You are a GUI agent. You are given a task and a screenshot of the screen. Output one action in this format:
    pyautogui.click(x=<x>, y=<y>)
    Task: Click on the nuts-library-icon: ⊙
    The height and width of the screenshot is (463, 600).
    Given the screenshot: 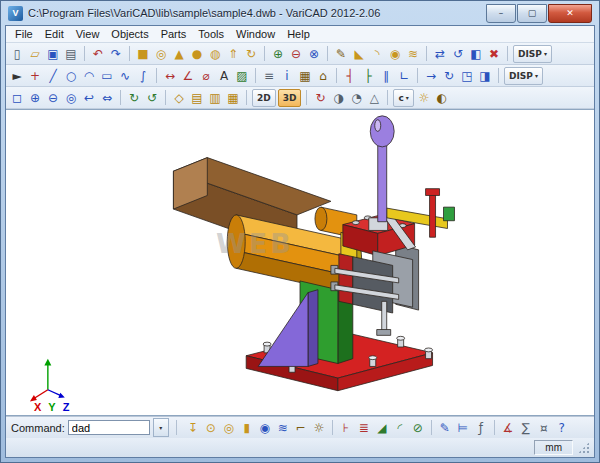 What is the action you would take?
    pyautogui.click(x=211, y=428)
    